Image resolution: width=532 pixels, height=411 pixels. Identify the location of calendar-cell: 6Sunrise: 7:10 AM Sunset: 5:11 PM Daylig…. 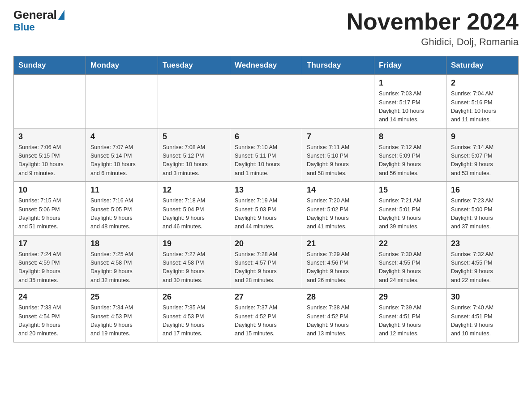
(266, 155).